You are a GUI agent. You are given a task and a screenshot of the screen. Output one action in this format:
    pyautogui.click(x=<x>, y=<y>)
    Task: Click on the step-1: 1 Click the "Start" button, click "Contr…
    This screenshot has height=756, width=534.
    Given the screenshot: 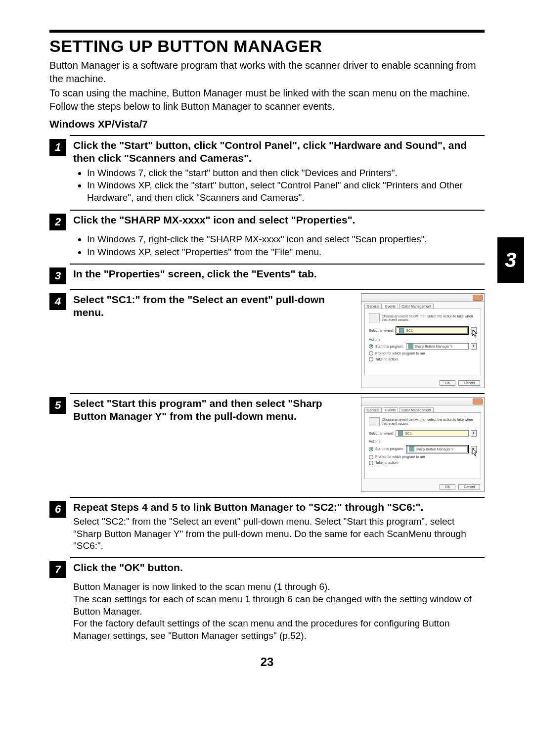 What is the action you would take?
    pyautogui.click(x=267, y=170)
    